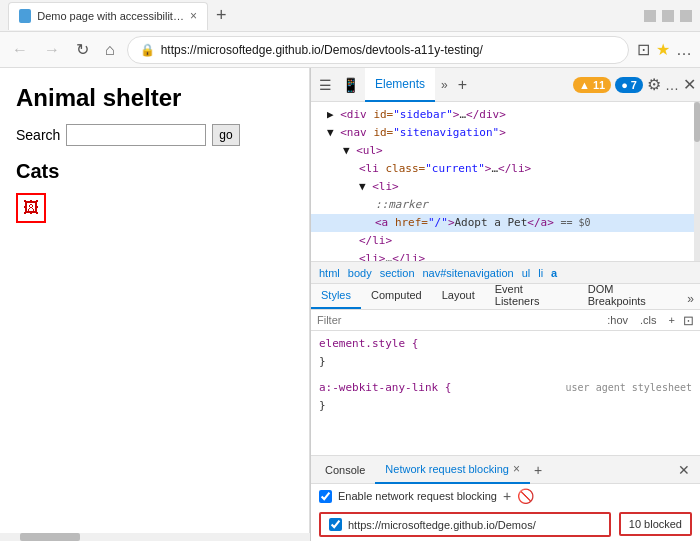 The height and width of the screenshot is (541, 700). Describe the element at coordinates (452, 470) in the screenshot. I see `network-blocking-tab: Network request blocking ×` at that location.